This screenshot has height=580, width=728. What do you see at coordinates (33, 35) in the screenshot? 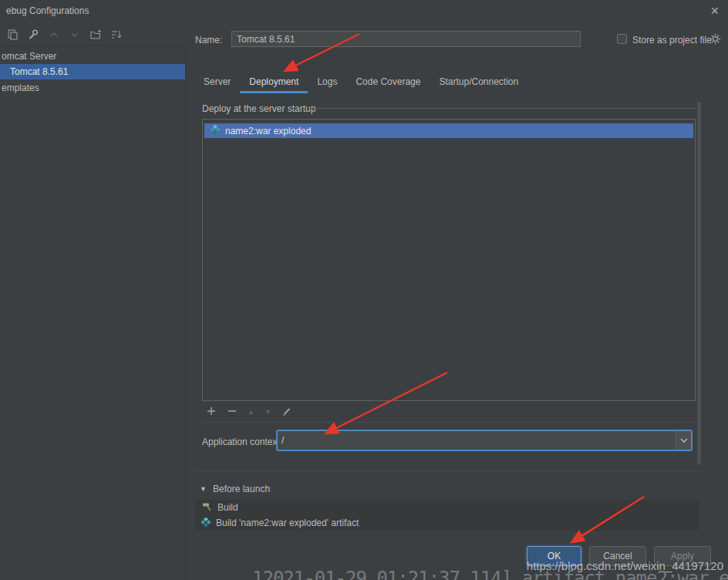
I see `wrench-icon` at bounding box center [33, 35].